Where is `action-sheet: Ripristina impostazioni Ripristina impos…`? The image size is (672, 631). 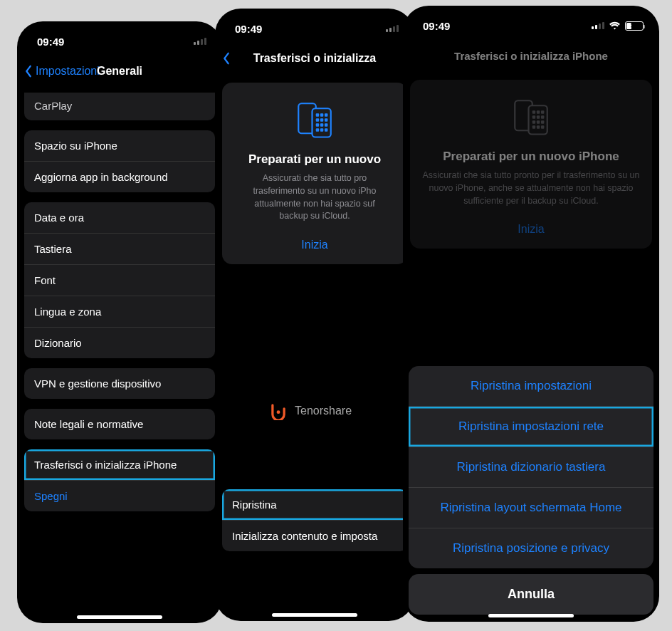
action-sheet: Ripristina impostazioni Ripristina impos… is located at coordinates (531, 490).